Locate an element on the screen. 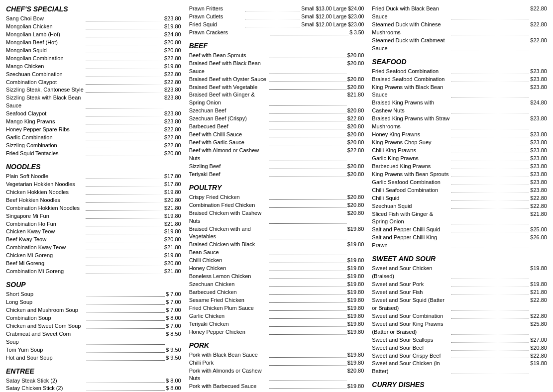  item-name: Crispy Fried Chicken is located at coordinates (228, 197).